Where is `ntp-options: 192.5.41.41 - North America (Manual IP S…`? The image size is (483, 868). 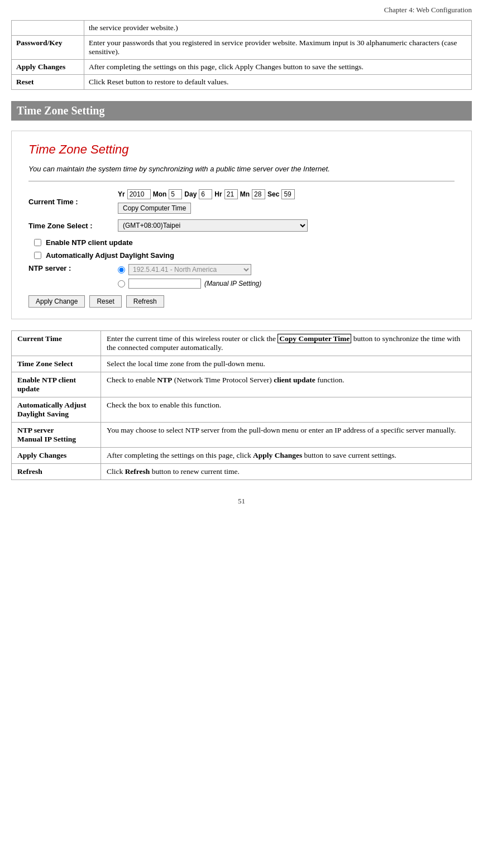 ntp-options: 192.5.41.41 - North America (Manual IP S… is located at coordinates (190, 276).